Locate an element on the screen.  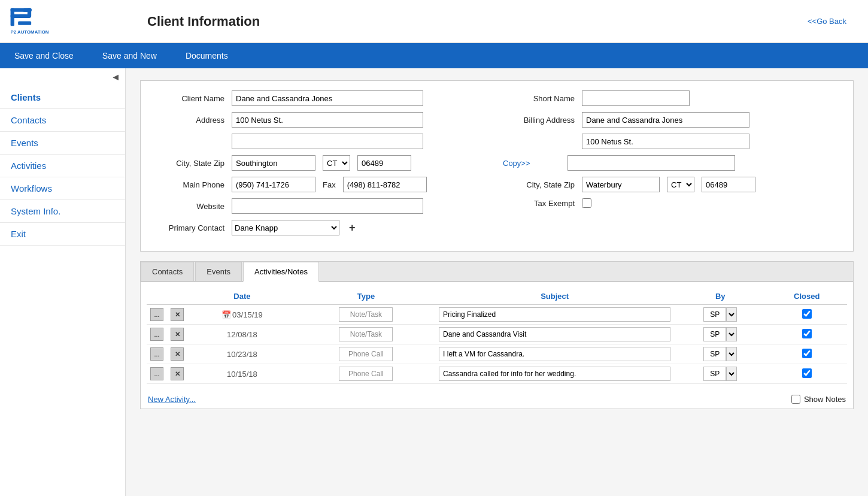
fax-input is located at coordinates (385, 185).